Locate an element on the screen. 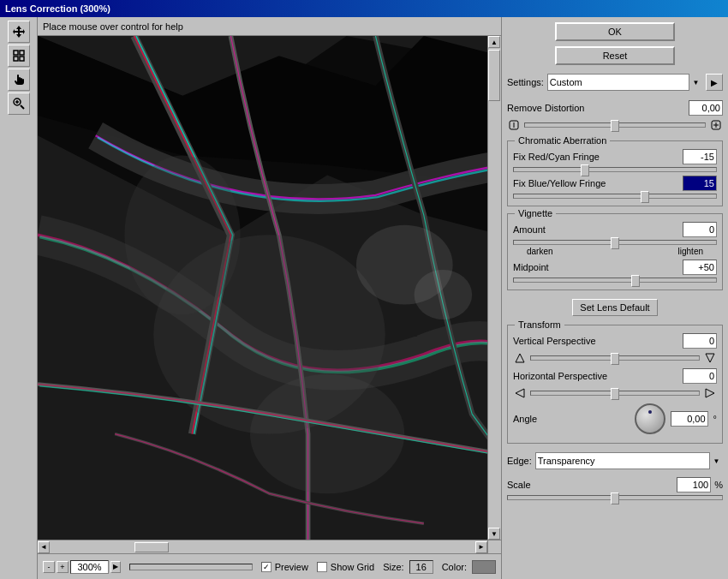 The width and height of the screenshot is (728, 579). scale-row: Scale % is located at coordinates (615, 485).